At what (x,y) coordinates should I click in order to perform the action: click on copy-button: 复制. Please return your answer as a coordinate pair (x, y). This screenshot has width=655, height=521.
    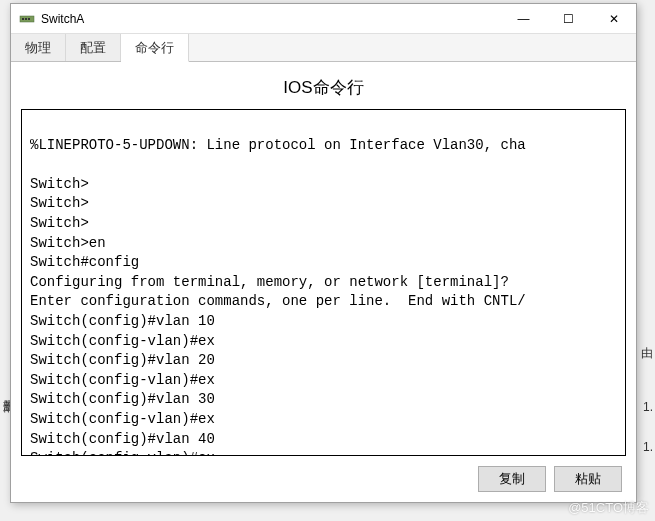
    Looking at the image, I should click on (512, 479).